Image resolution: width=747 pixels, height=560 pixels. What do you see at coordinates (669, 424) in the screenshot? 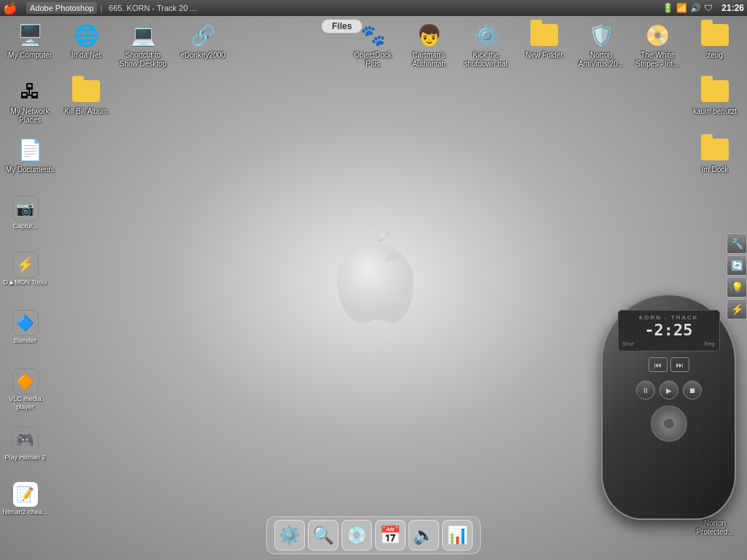
I see `scroll-wheel` at bounding box center [669, 424].